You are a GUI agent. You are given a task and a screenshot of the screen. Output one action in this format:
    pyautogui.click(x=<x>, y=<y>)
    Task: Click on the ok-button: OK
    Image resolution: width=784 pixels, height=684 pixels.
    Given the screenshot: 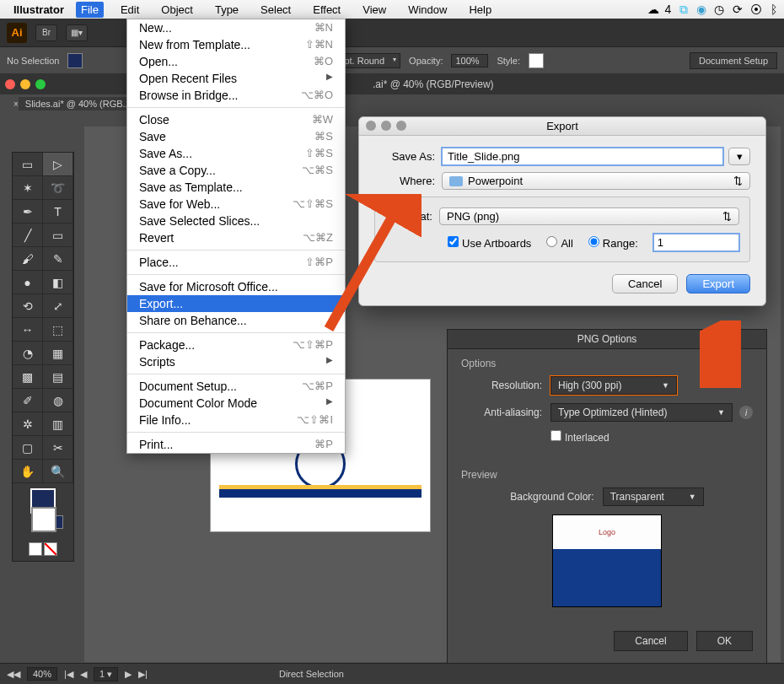 What is the action you would take?
    pyautogui.click(x=725, y=641)
    